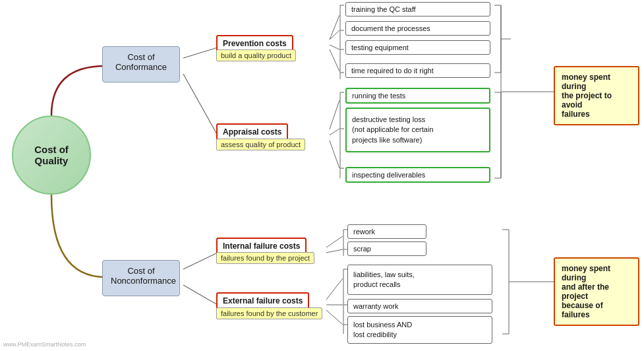  What do you see at coordinates (265, 258) in the screenshot?
I see `internal-subtitle-text: failures found by the project` at bounding box center [265, 258].